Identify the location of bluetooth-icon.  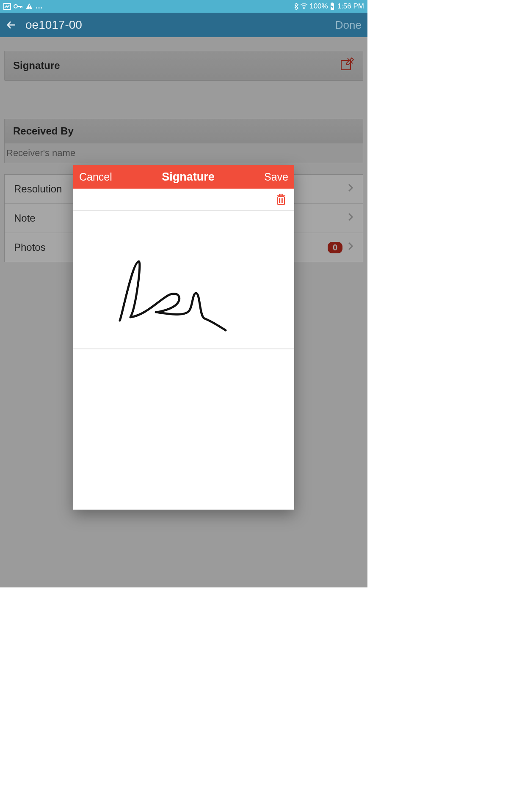
(296, 6).